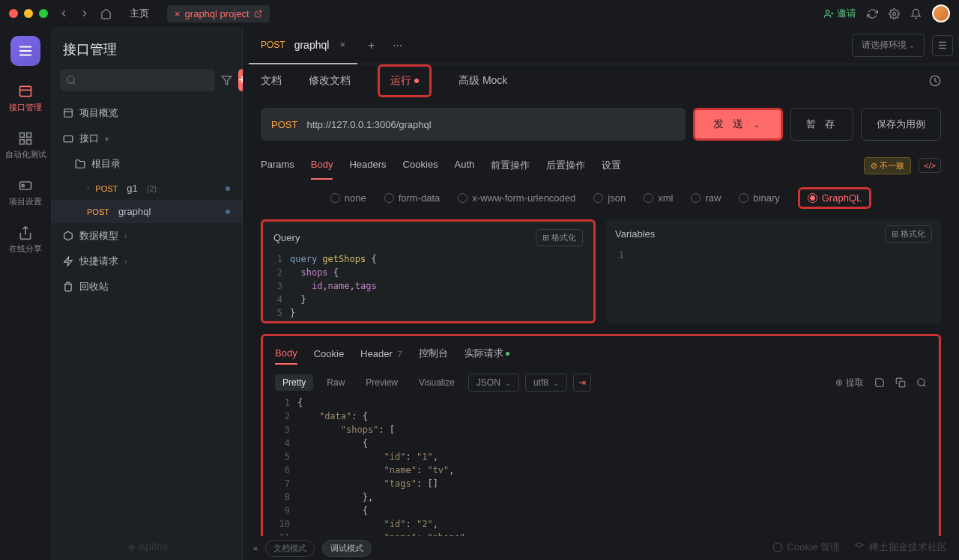 The height and width of the screenshot is (560, 959). I want to click on automation-icon, so click(25, 139).